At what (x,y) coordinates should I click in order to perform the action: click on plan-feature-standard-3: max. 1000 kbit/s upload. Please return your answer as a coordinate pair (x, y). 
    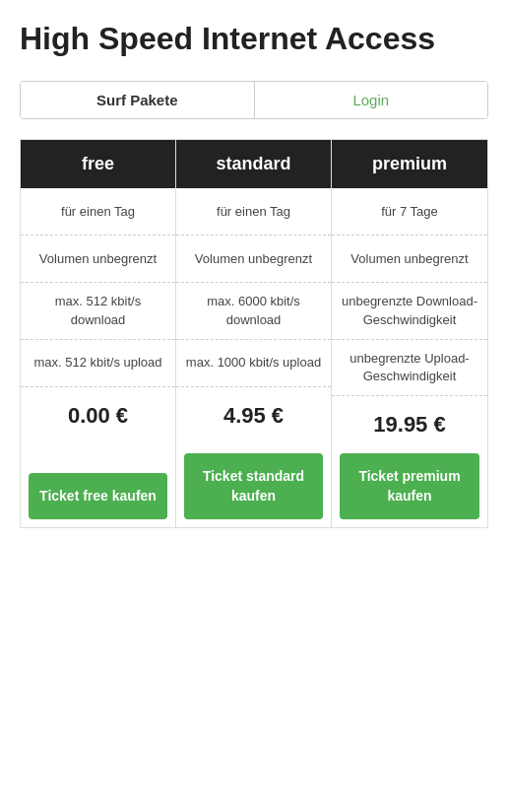
    Looking at the image, I should click on (254, 364).